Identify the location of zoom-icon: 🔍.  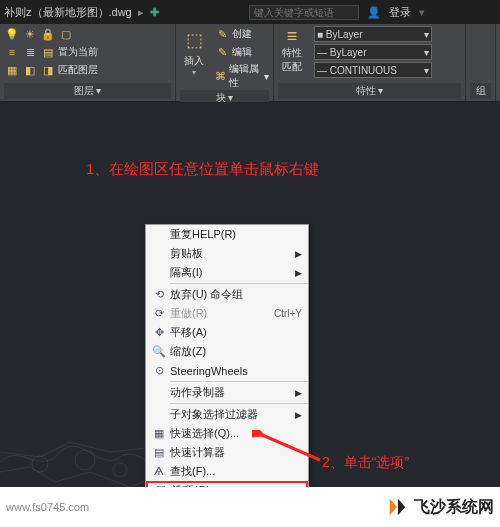
(159, 352).